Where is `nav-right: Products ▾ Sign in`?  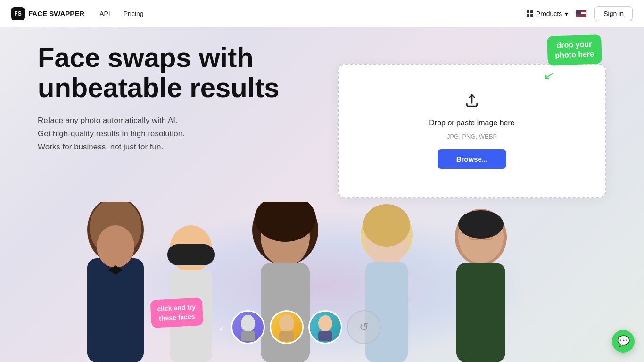
nav-right: Products ▾ Sign in is located at coordinates (580, 14).